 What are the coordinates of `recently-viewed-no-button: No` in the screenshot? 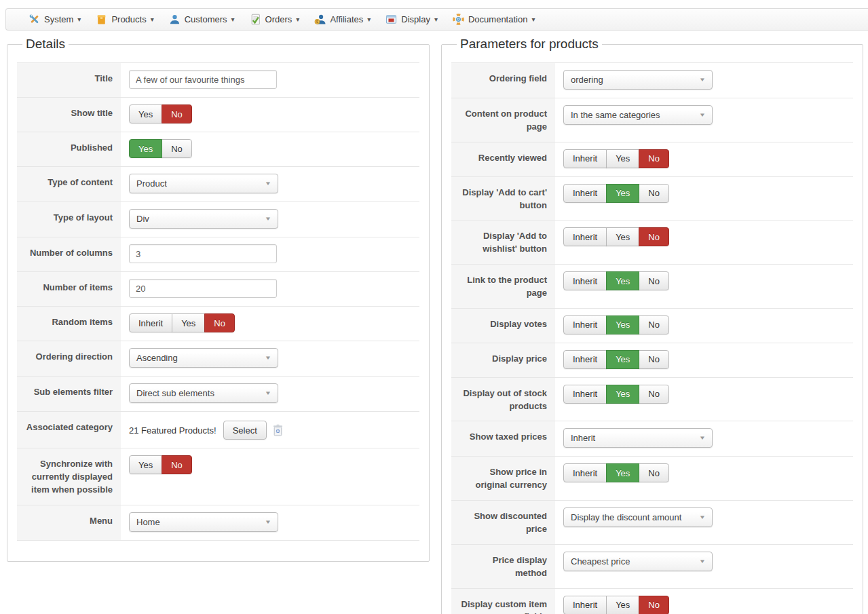 It's located at (654, 159).